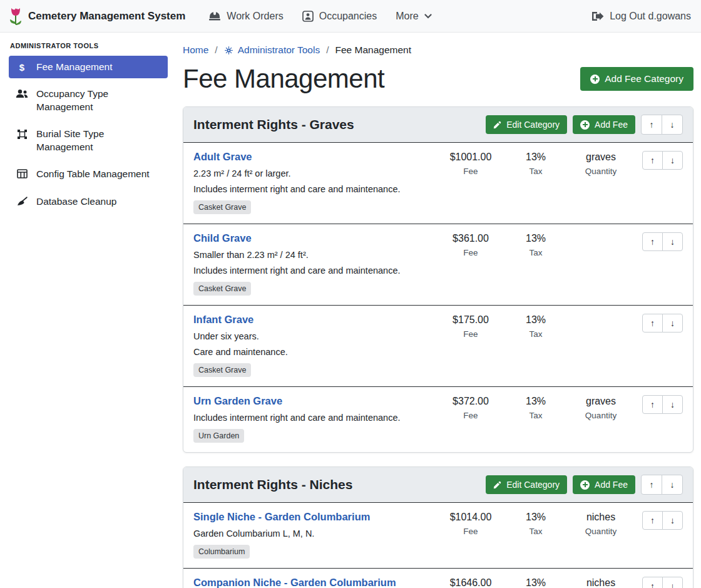 Image resolution: width=701 pixels, height=588 pixels. Describe the element at coordinates (637, 79) in the screenshot. I see `add-fee-category-button: Add Fee Category` at that location.